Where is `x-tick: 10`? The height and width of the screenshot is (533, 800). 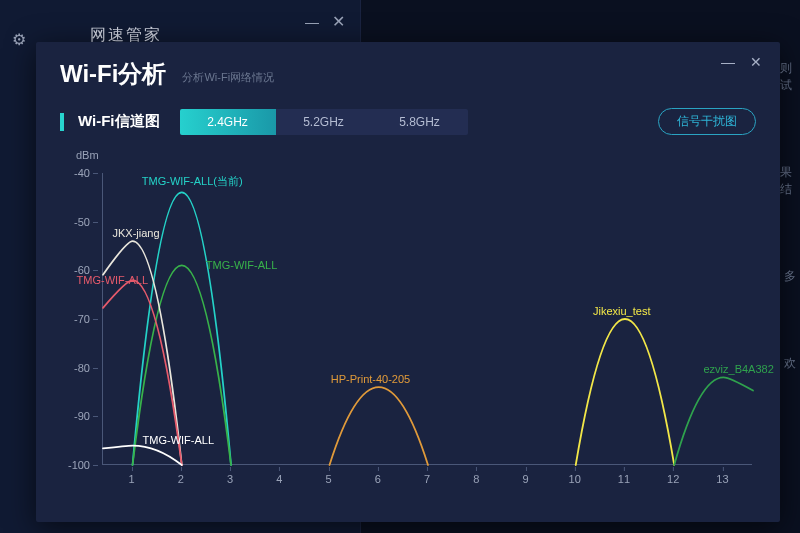
x-tick: 10 is located at coordinates (575, 479).